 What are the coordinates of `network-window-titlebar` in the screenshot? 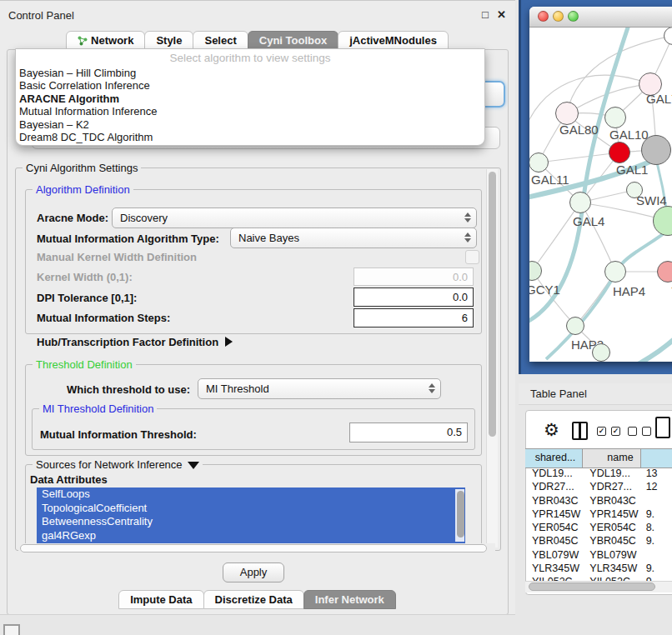 It's located at (600, 17).